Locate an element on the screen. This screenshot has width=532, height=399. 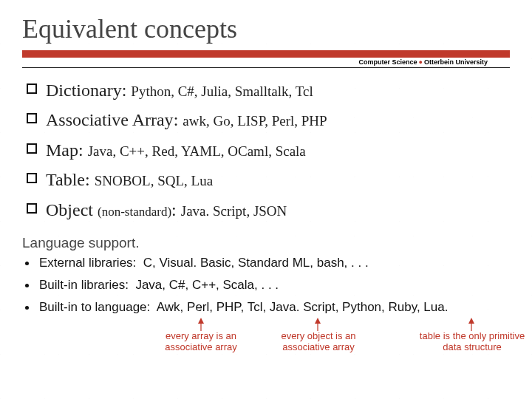
red-bar is located at coordinates (266, 54).